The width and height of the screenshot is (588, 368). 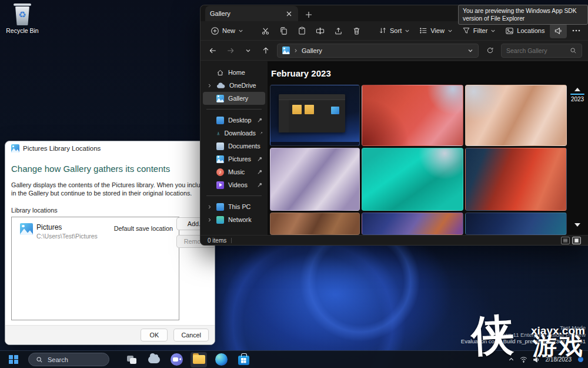 I want to click on cancel-button: Cancel, so click(x=191, y=335).